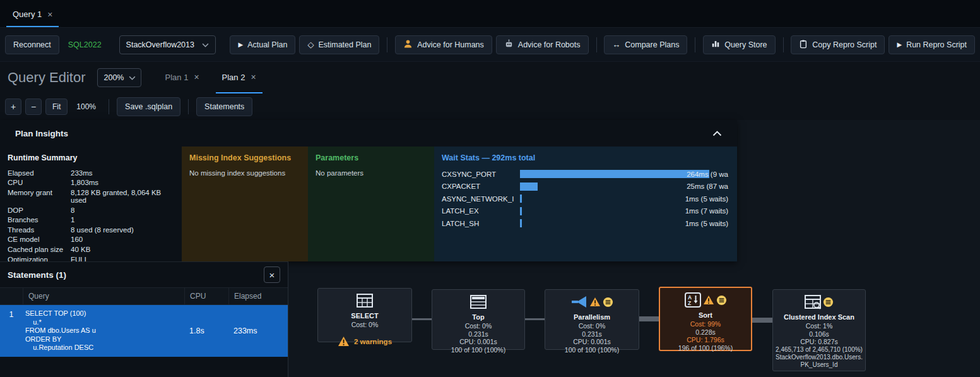 The image size is (980, 377). Describe the element at coordinates (102, 230) in the screenshot. I see `runtime-value: 8 used (8 reserved)` at that location.